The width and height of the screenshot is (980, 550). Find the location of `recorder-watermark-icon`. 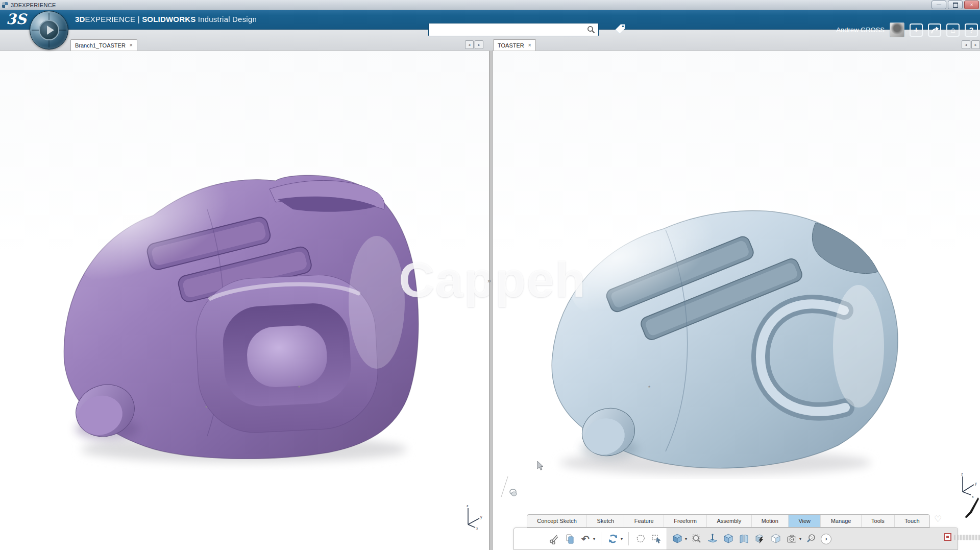

recorder-watermark-icon is located at coordinates (947, 537).